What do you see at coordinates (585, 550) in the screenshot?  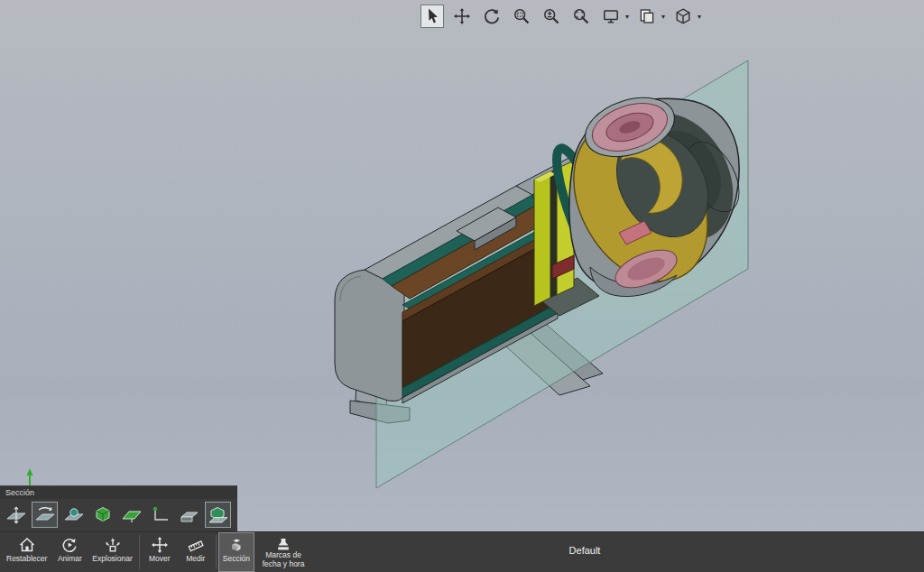 I see `configuration-label: Default` at bounding box center [585, 550].